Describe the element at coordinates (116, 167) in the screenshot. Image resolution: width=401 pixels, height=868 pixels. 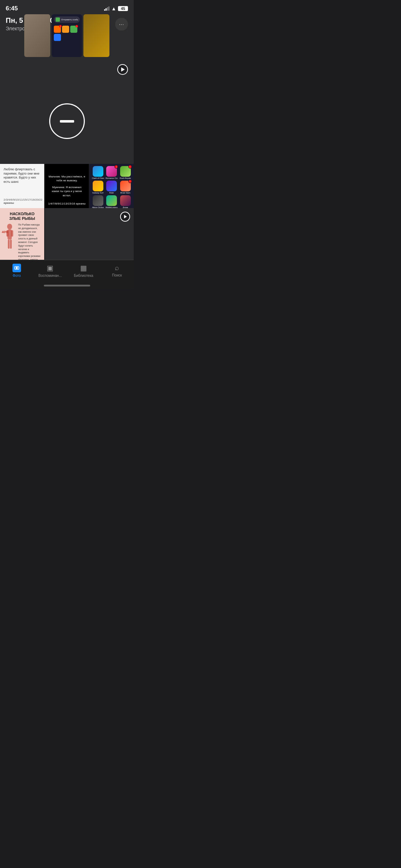
I see `badge-romance: 1` at that location.